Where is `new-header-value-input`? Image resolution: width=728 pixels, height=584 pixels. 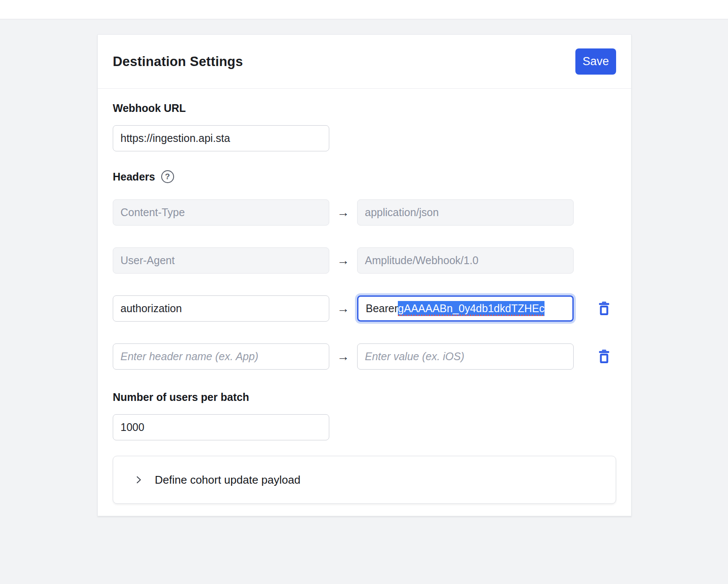
new-header-value-input is located at coordinates (466, 357).